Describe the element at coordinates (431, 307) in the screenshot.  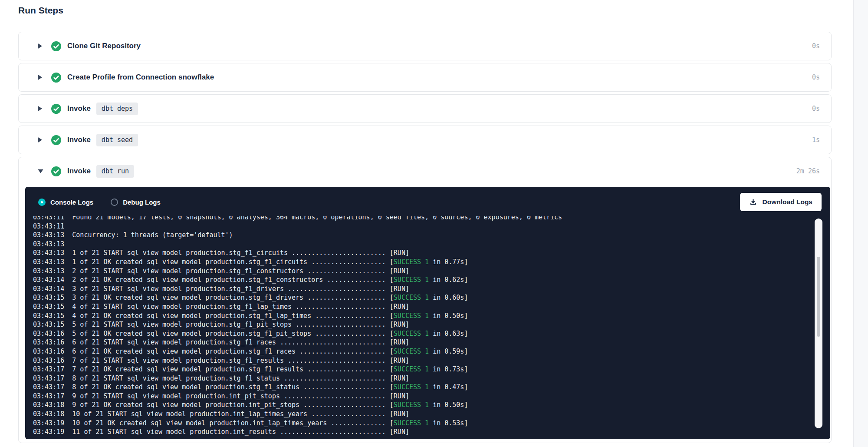
I see `log-line: 03:43:15 4 of 21 START sql view model pr…` at that location.